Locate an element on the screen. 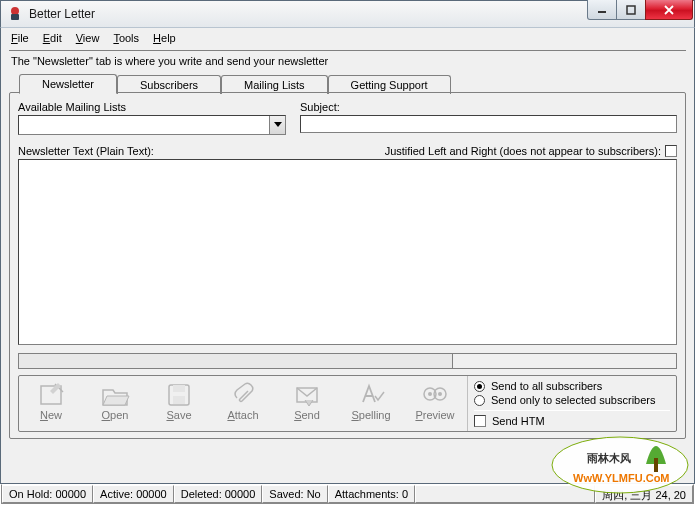  preview-button: Preview is located at coordinates (435, 404).